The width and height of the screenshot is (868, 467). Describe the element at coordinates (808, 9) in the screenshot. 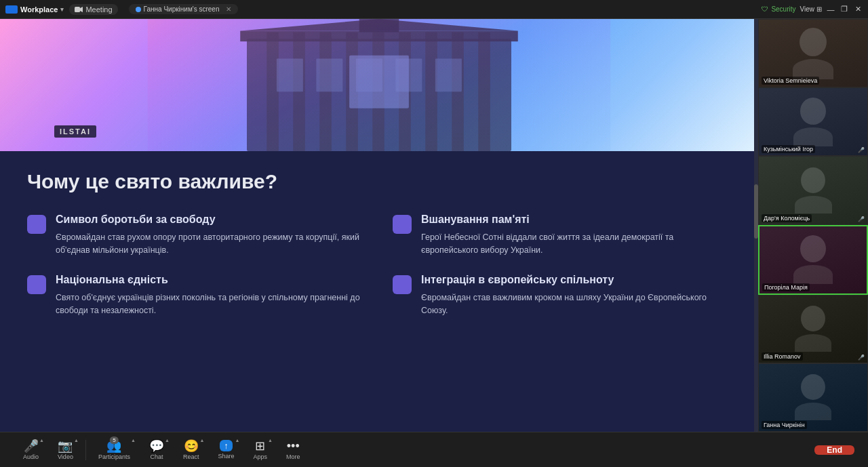

I see `view-label: View` at that location.